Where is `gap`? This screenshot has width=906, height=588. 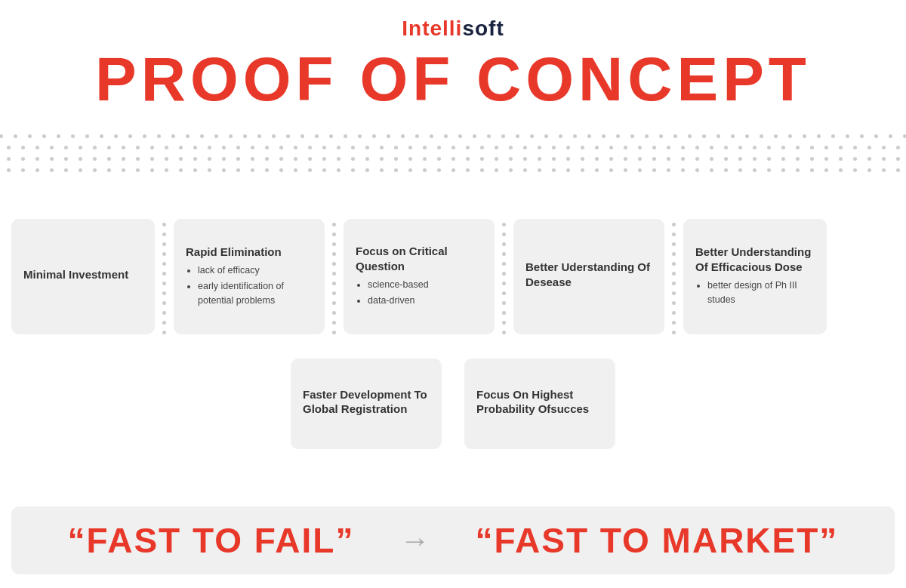 gap is located at coordinates (453, 404).